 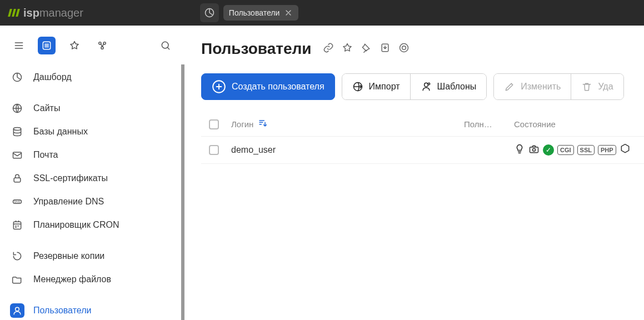 What do you see at coordinates (92, 77) in the screenshot?
I see `sidebar-item-dashboard: Дашборд` at bounding box center [92, 77].